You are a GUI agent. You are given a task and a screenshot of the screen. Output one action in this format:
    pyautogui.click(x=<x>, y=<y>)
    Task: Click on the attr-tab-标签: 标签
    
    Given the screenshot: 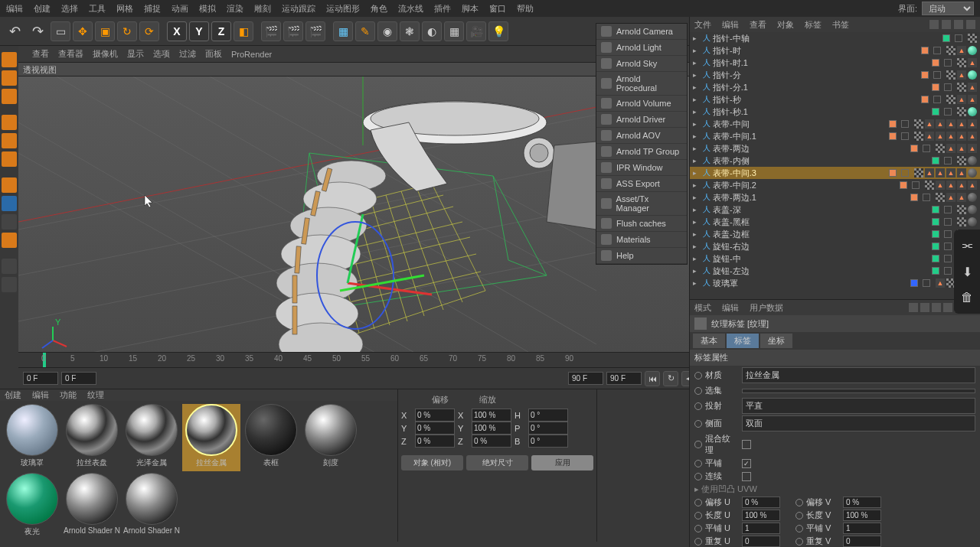 What is the action you would take?
    pyautogui.click(x=743, y=341)
    